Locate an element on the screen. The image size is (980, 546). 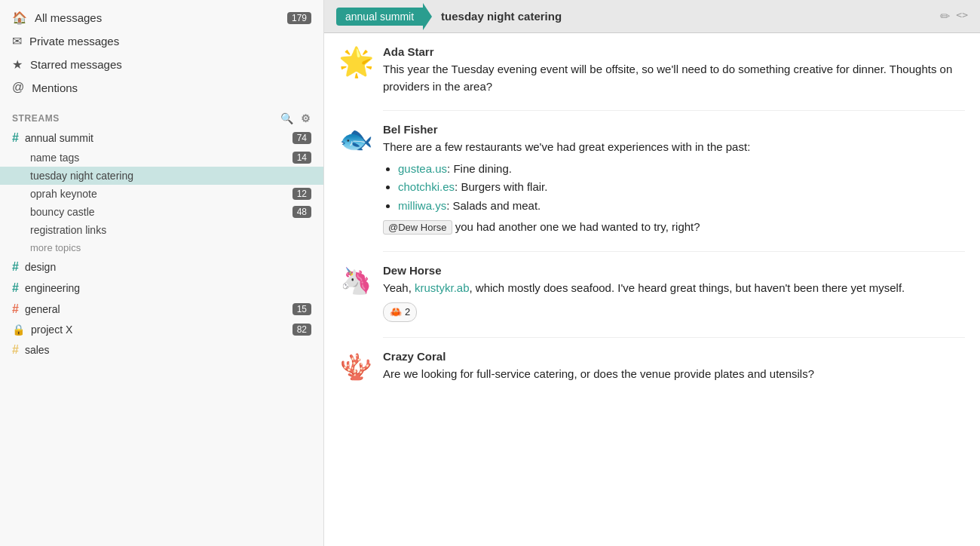
message-content: Ada Starr This year the Tuesday evening … is located at coordinates (674, 70).